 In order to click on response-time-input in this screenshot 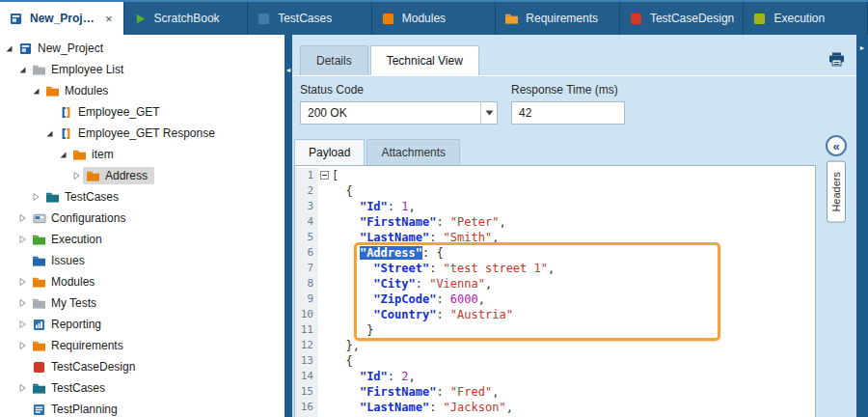, I will do `click(568, 113)`.